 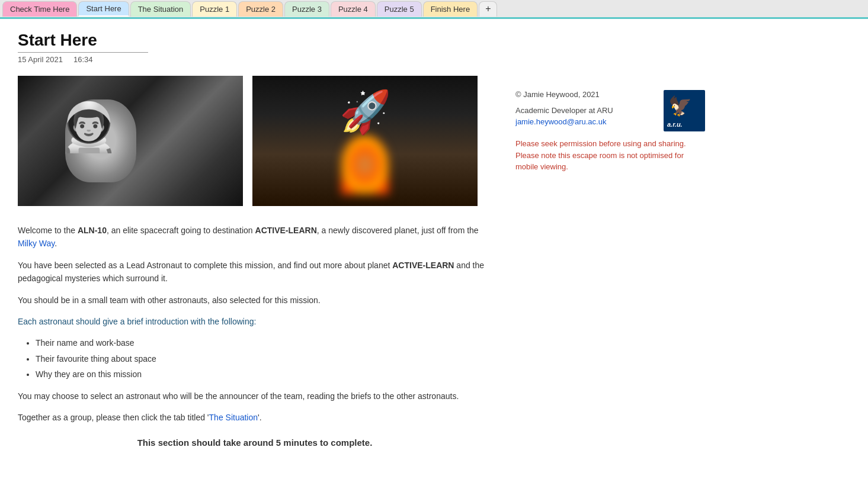 What do you see at coordinates (40, 59) in the screenshot?
I see `page-date: 15 April 2021` at bounding box center [40, 59].